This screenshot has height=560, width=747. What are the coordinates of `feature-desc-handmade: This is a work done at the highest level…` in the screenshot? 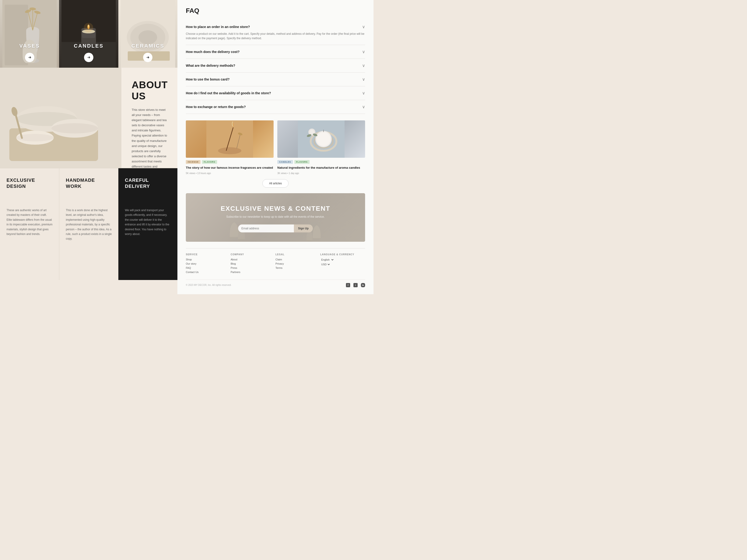 It's located at (89, 225).